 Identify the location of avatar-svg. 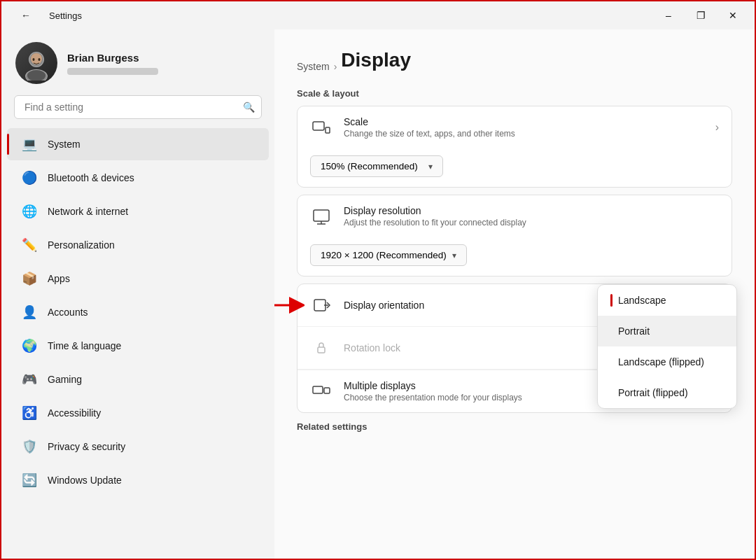
(36, 63).